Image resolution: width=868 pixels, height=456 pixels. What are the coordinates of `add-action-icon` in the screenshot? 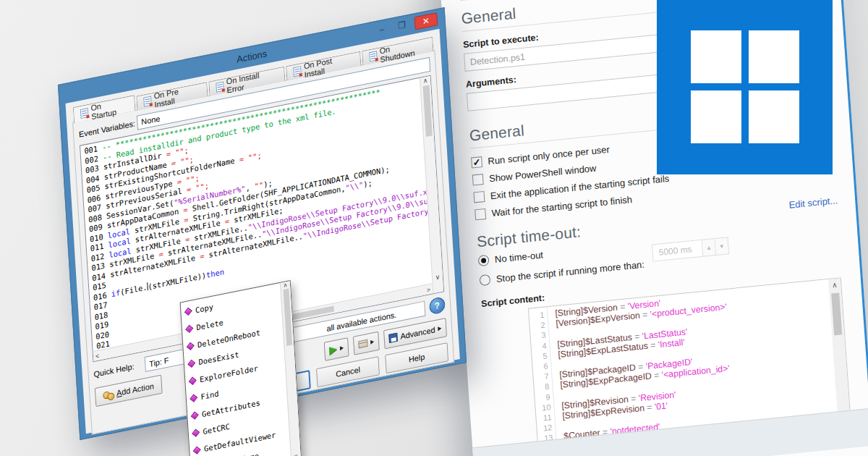 It's located at (108, 395).